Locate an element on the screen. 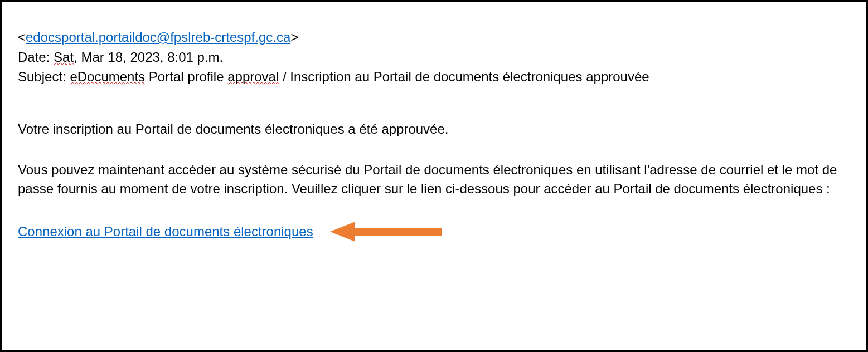 The image size is (868, 352). subject-approval: approval is located at coordinates (253, 77).